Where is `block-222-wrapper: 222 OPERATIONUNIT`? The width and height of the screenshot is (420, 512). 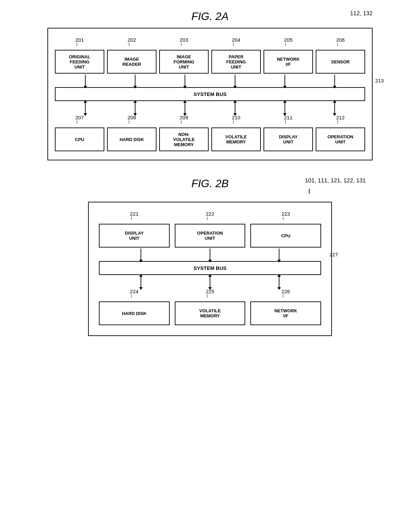 block-222-wrapper: 222 OPERATIONUNIT is located at coordinates (210, 229).